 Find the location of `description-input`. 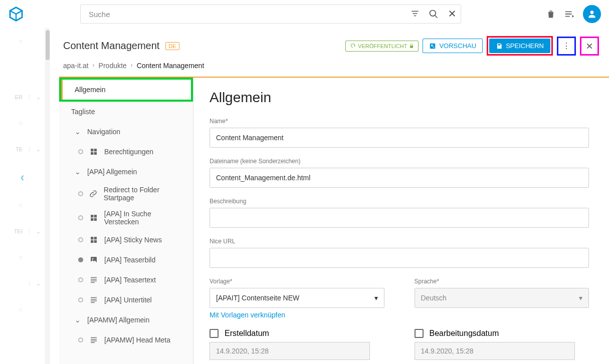

description-input is located at coordinates (399, 218).